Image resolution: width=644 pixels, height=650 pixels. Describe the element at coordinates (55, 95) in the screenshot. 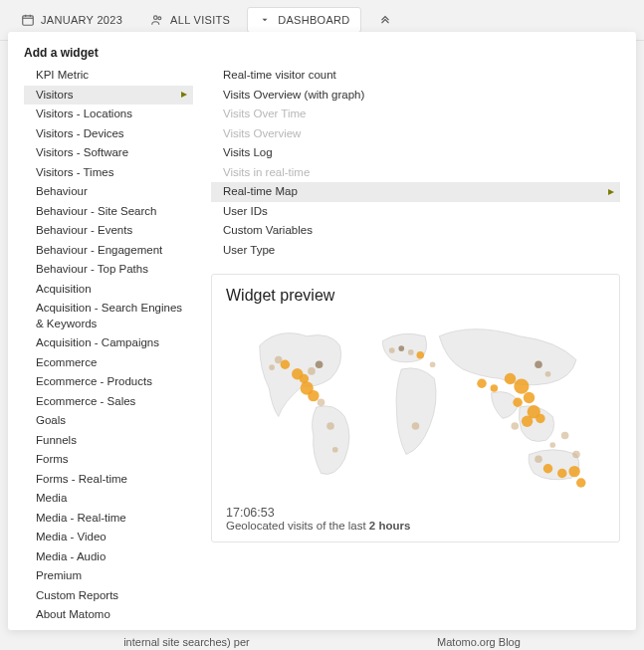

I see `category-label: Visitors` at that location.